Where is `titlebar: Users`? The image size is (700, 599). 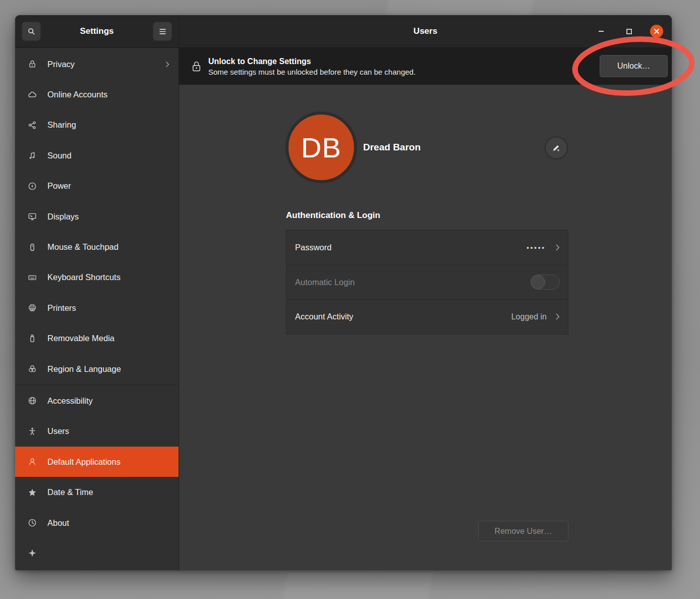
titlebar: Users is located at coordinates (426, 31).